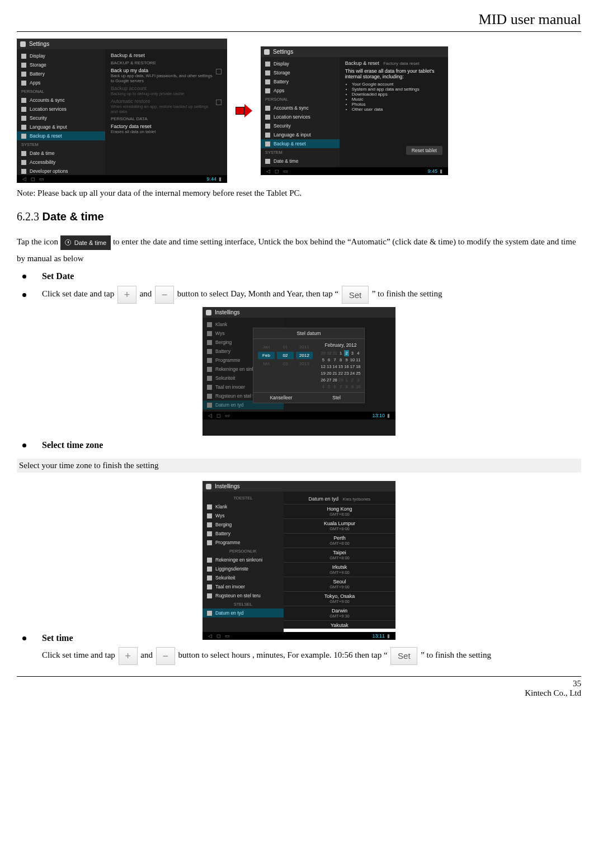 The height and width of the screenshot is (868, 598). Describe the element at coordinates (358, 360) in the screenshot. I see `calendar-cell: 11` at that location.